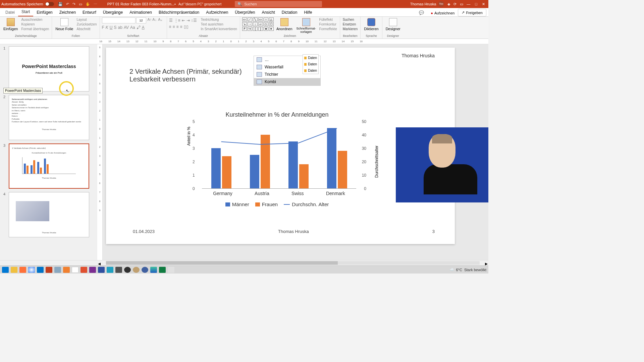  I want to click on tab-help: Hilfe, so click(308, 12).